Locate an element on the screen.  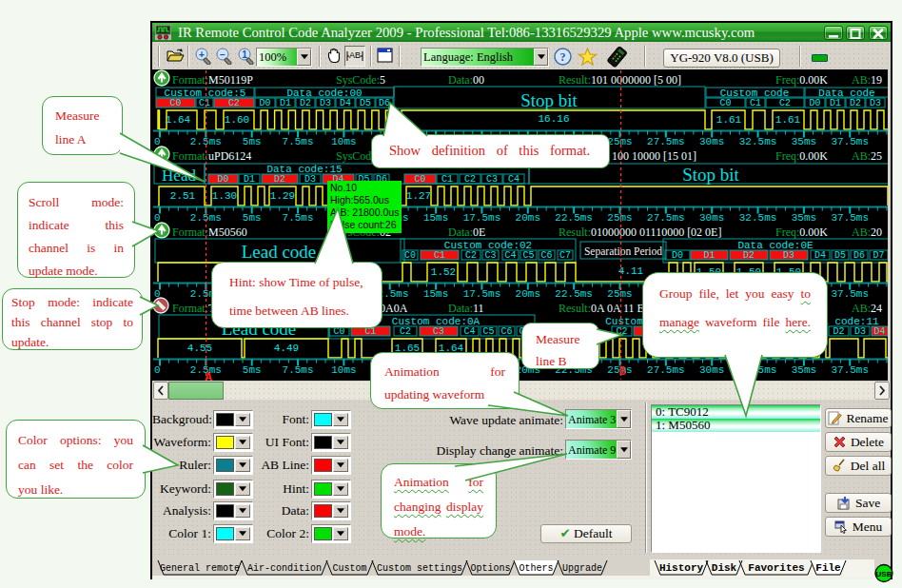
svg-text: AB:20 is located at coordinates (867, 232).